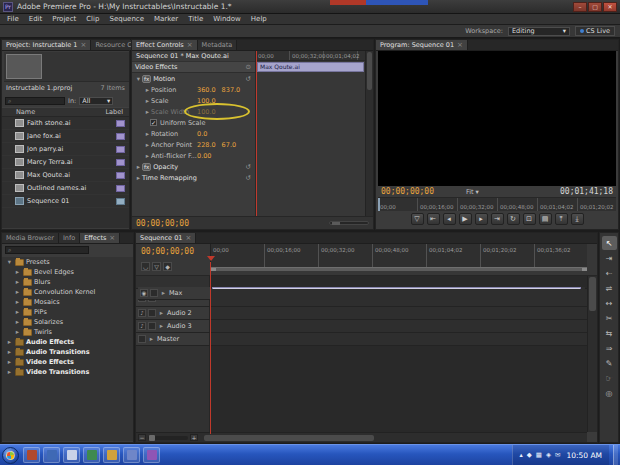 This screenshot has height=465, width=620. Describe the element at coordinates (126, 19) in the screenshot. I see `menu-sequence: Sequence` at that location.